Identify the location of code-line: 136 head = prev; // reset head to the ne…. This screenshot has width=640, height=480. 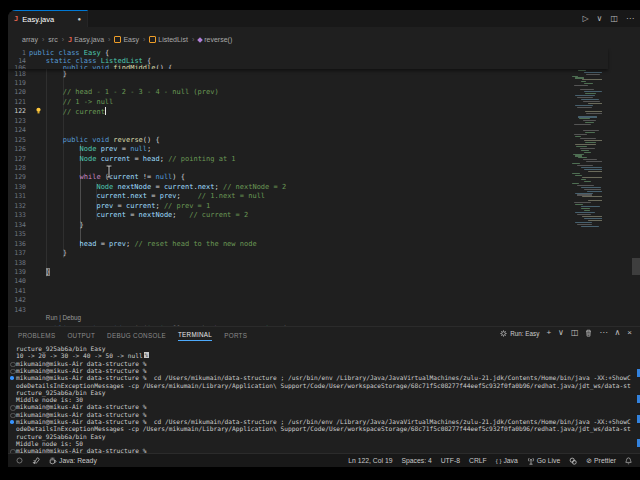
(324, 244).